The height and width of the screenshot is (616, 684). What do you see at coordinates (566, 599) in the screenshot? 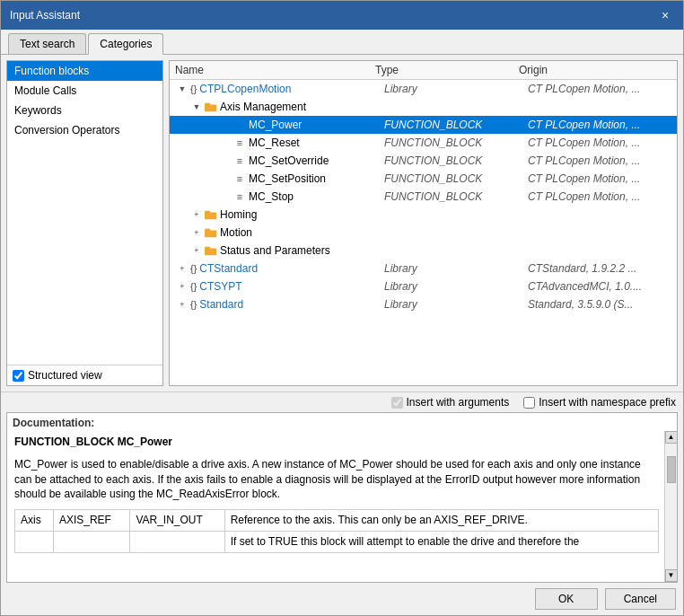
I see `ok-button: OK` at bounding box center [566, 599].